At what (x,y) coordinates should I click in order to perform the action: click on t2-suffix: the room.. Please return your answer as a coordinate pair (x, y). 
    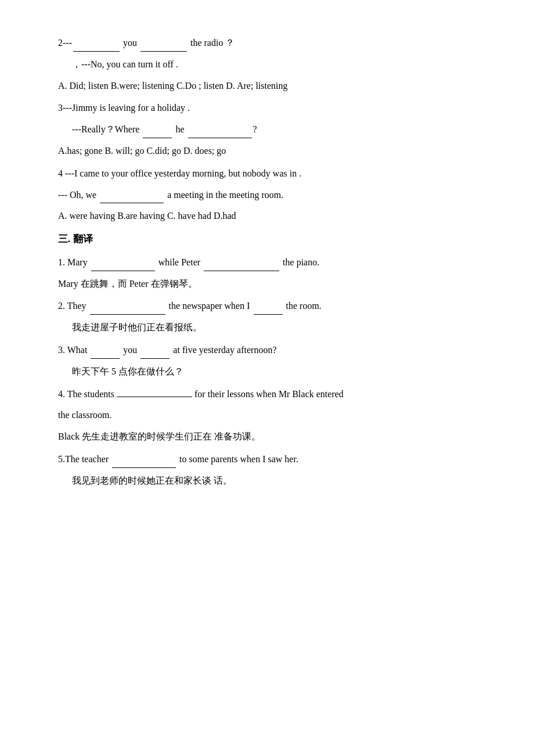
    Looking at the image, I should click on (304, 305).